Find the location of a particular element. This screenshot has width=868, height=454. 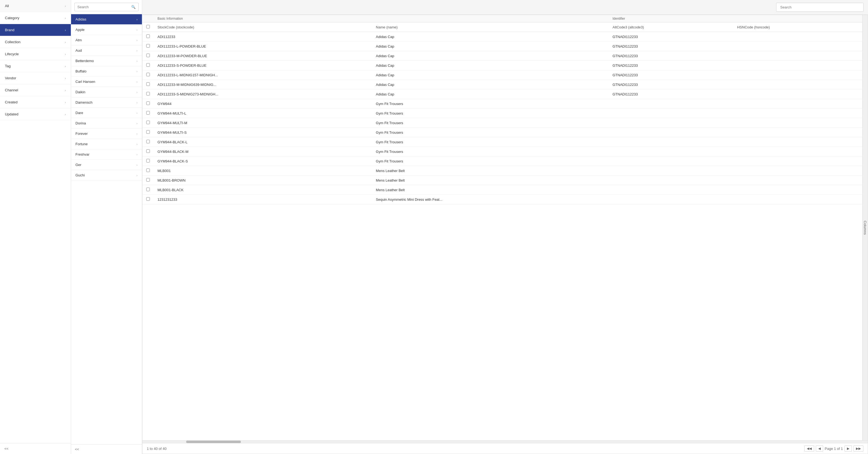

brand-item-label: Adidas is located at coordinates (81, 19).